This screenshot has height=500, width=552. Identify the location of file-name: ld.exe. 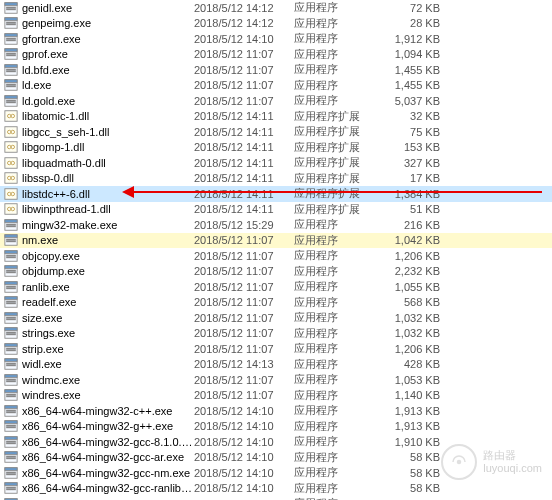
(108, 85).